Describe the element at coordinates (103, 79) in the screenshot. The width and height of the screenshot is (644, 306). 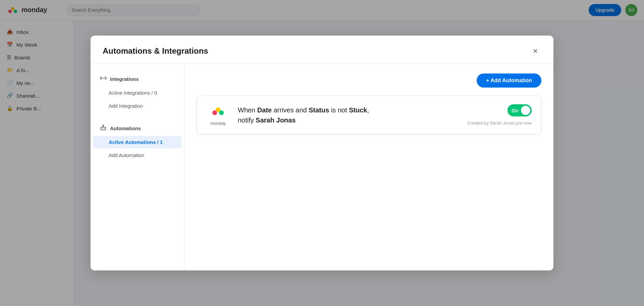
I see `integrations-icon` at that location.